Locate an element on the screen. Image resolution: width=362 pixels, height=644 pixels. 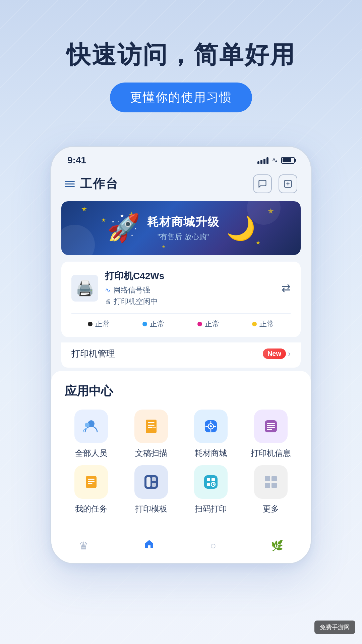
banner-text: 耗材商城升级 "有售后 放心购" is located at coordinates (183, 228).